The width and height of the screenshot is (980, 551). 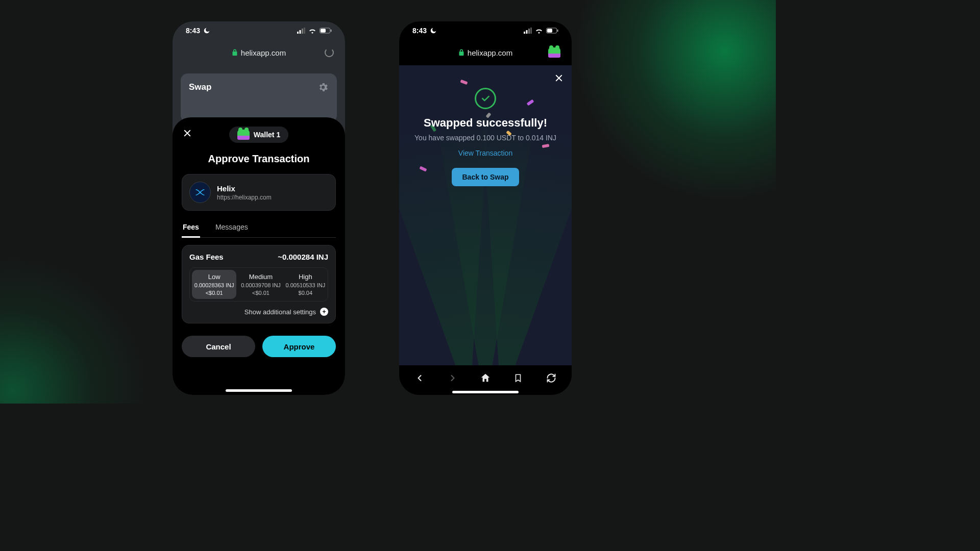 I want to click on background-glow-bottom-left, so click(x=77, y=327).